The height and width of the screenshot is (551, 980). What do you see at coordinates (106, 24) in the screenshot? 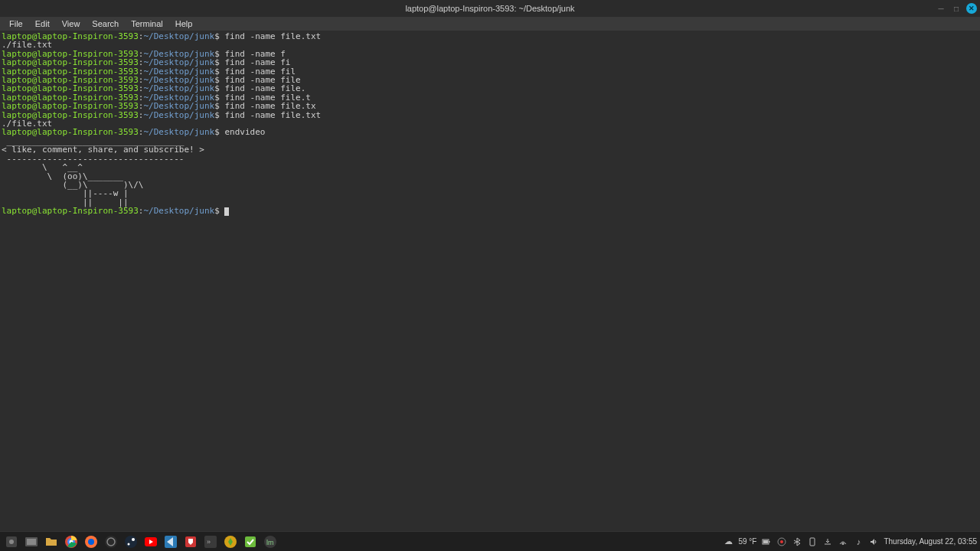
I see `menu-search: Search` at bounding box center [106, 24].